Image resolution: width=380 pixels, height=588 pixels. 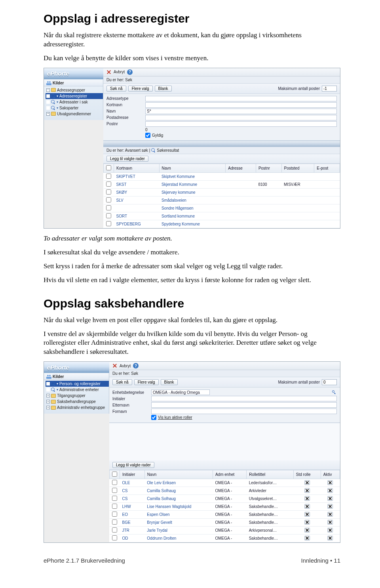 What do you see at coordinates (58, 83) in the screenshot?
I see `sidebar-title-text: Kilder` at bounding box center [58, 83].